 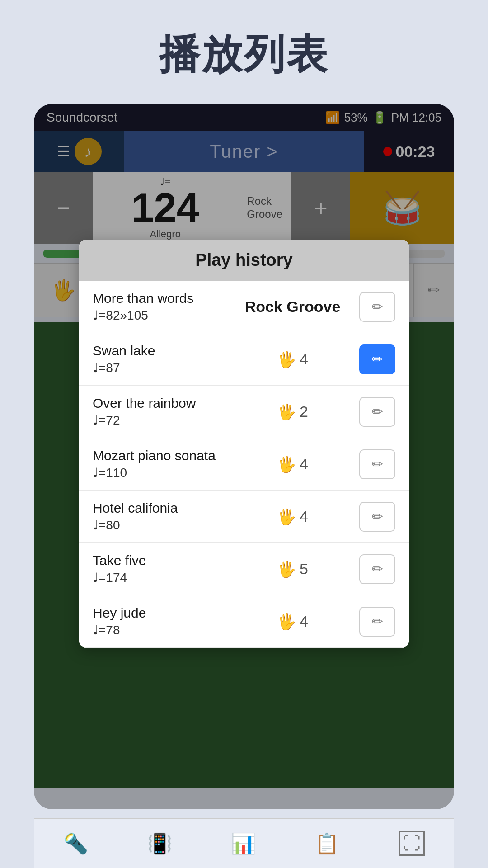 What do you see at coordinates (293, 622) in the screenshot?
I see `history-item-beat-6: 🖐4` at bounding box center [293, 622].